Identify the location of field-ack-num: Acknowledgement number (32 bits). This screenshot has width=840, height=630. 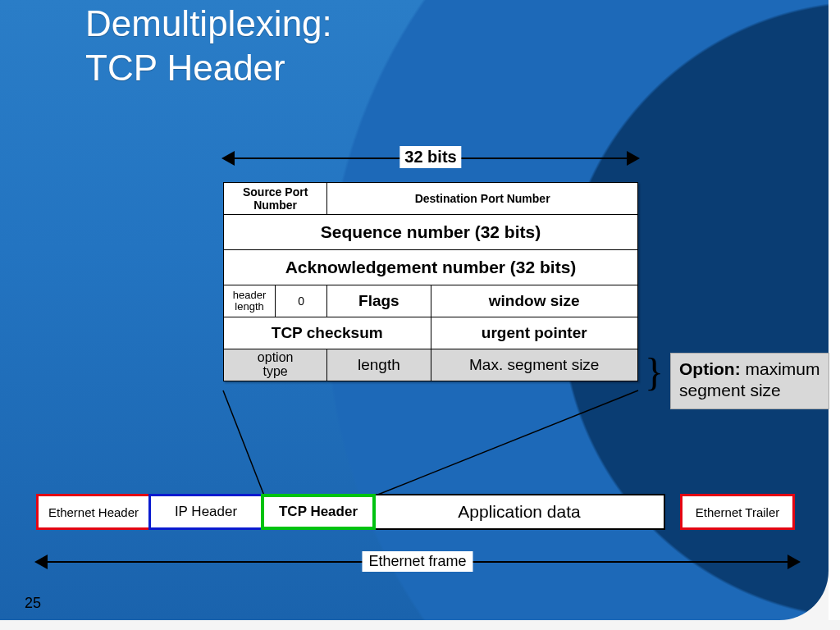
(431, 267).